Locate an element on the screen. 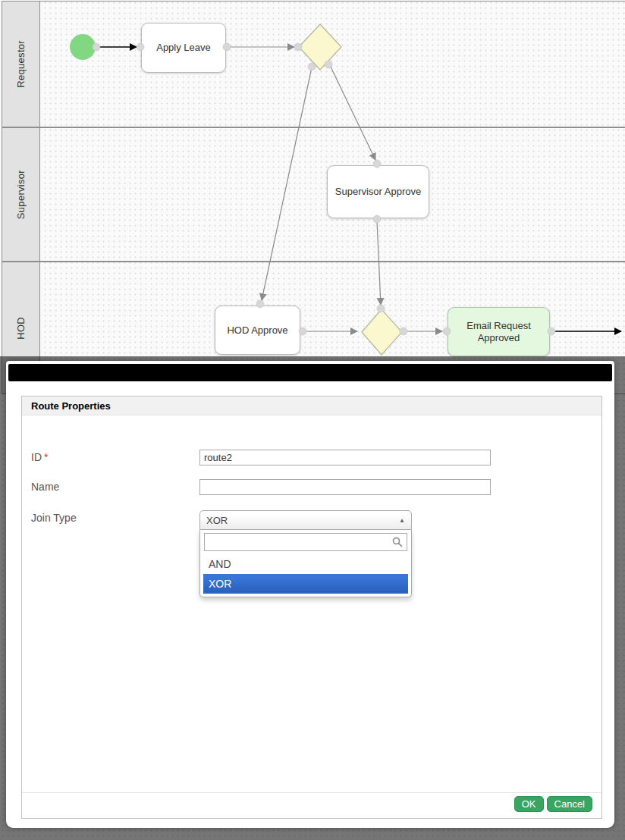 The height and width of the screenshot is (840, 625). dialog-titlebar is located at coordinates (310, 373).